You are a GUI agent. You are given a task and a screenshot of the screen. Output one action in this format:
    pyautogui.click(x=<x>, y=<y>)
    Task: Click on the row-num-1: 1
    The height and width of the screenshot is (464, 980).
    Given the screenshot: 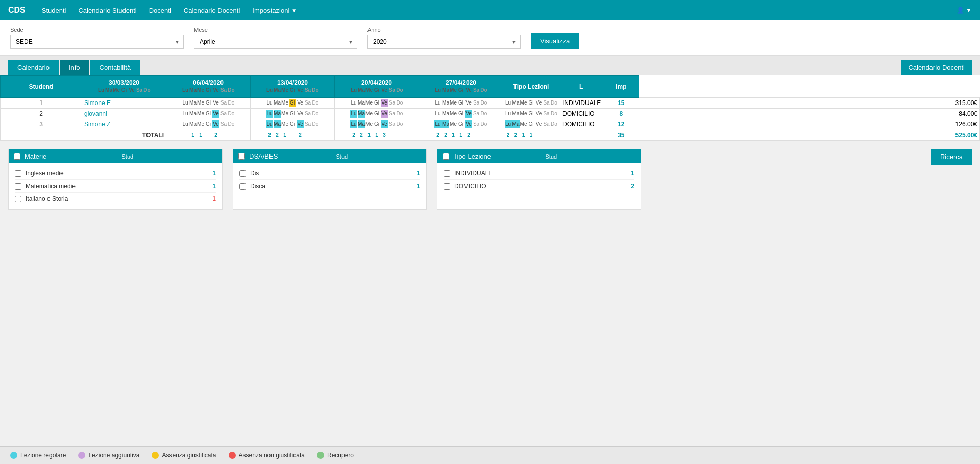 What is the action you would take?
    pyautogui.click(x=41, y=103)
    